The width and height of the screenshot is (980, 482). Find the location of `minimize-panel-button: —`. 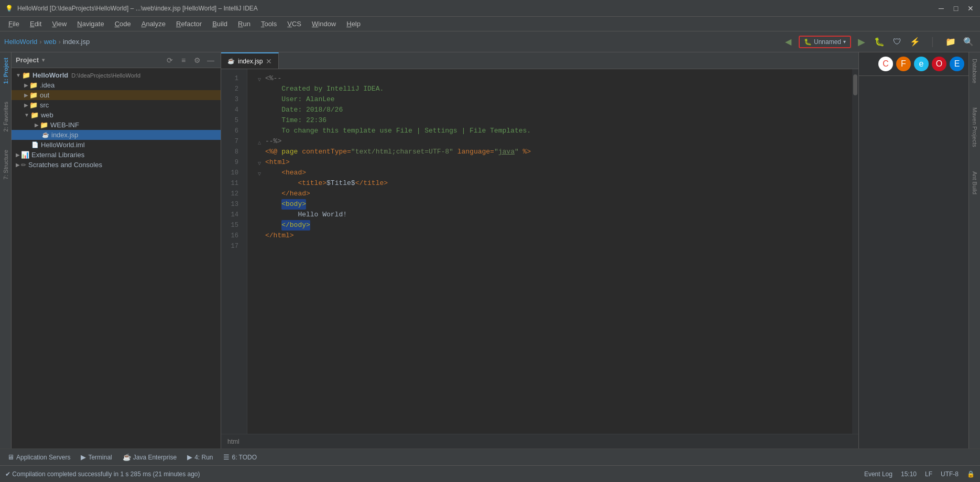

minimize-panel-button: — is located at coordinates (211, 60).